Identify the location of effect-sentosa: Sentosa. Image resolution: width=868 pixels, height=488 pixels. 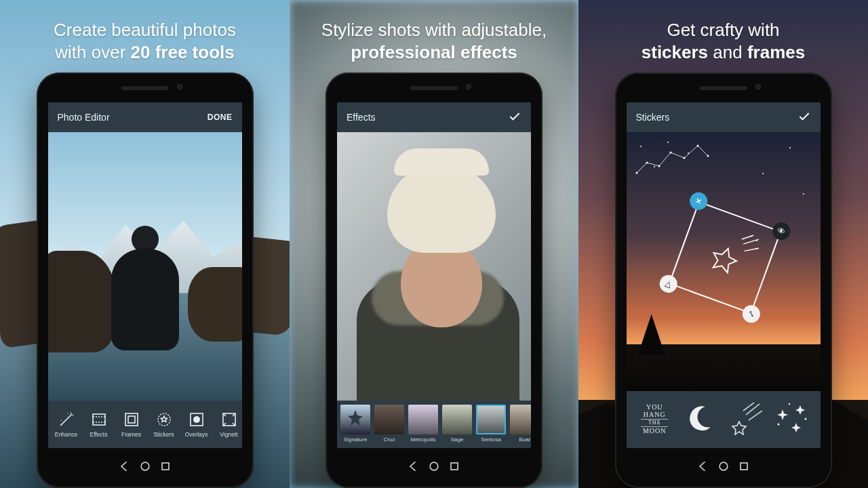
(491, 424).